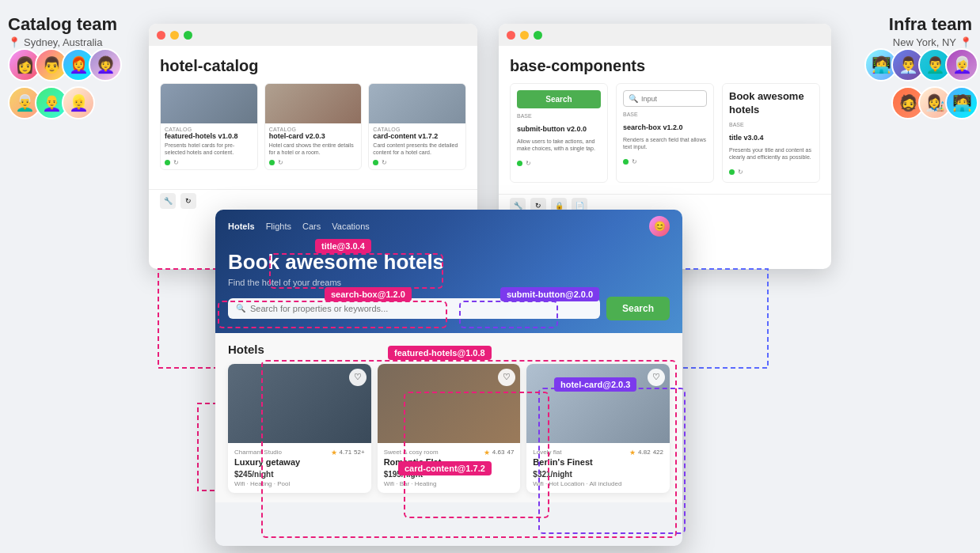 The height and width of the screenshot is (553, 980). What do you see at coordinates (918, 25) in the screenshot?
I see `infra-team-label: Infra team` at bounding box center [918, 25].